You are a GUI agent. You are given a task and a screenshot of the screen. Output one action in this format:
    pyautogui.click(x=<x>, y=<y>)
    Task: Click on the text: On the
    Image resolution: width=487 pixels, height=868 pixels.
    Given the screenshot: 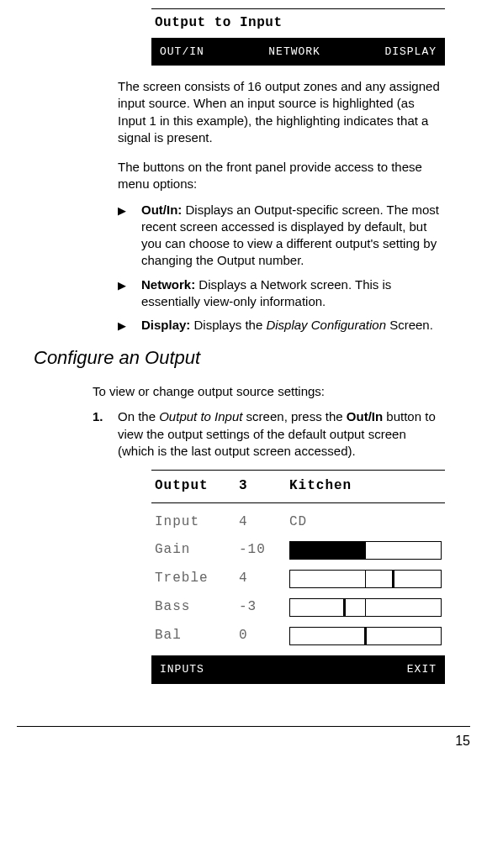 What is the action you would take?
    pyautogui.click(x=138, y=417)
    